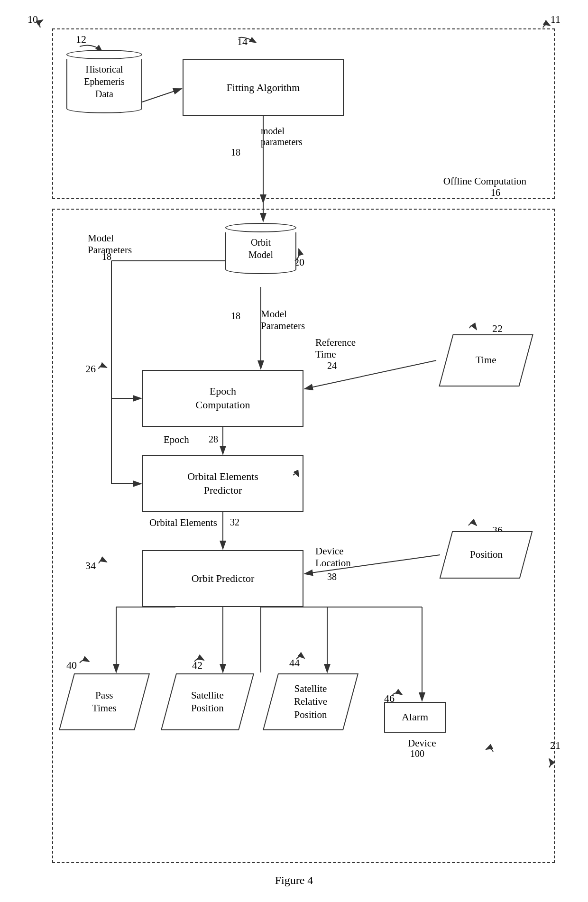  What do you see at coordinates (311, 702) in the screenshot?
I see `satellite-relative-position-label: SatelliteRelativePosition` at bounding box center [311, 702].